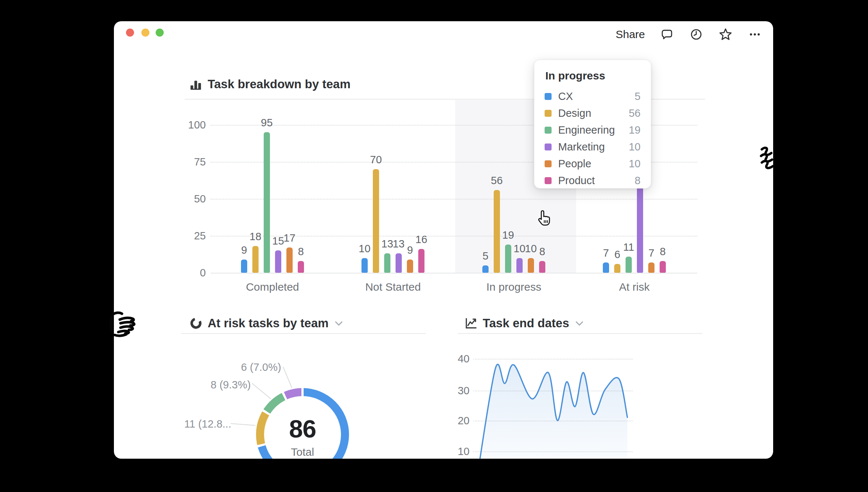 This screenshot has height=492, width=868. I want to click on line-chart-title-text: Task end dates, so click(526, 323).